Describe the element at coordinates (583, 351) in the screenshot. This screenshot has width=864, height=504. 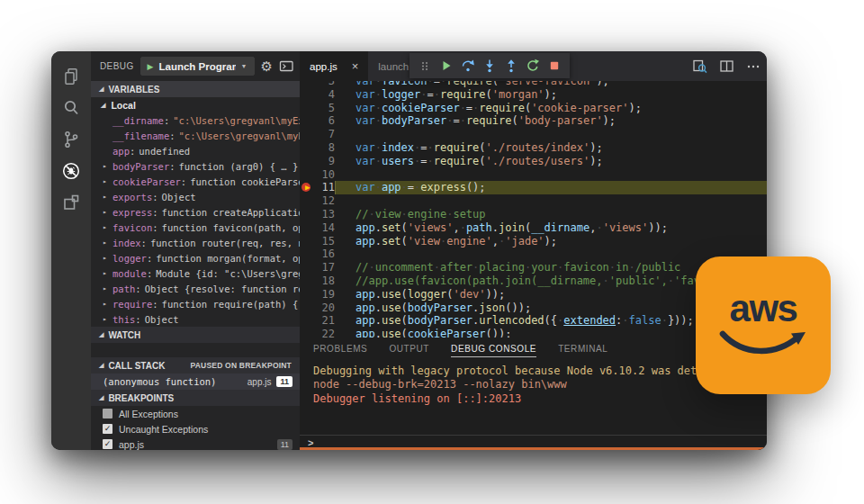
I see `panel-tab-terminal: TERMINAL` at that location.